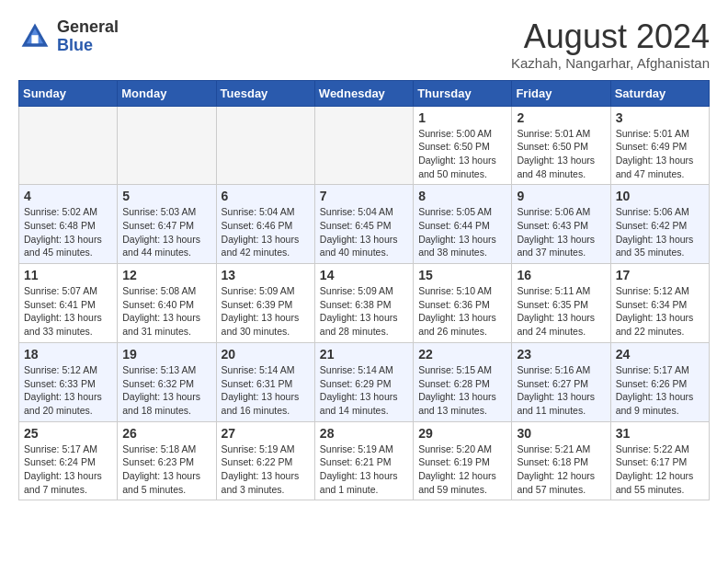  What do you see at coordinates (561, 196) in the screenshot?
I see `day-number: 9` at bounding box center [561, 196].